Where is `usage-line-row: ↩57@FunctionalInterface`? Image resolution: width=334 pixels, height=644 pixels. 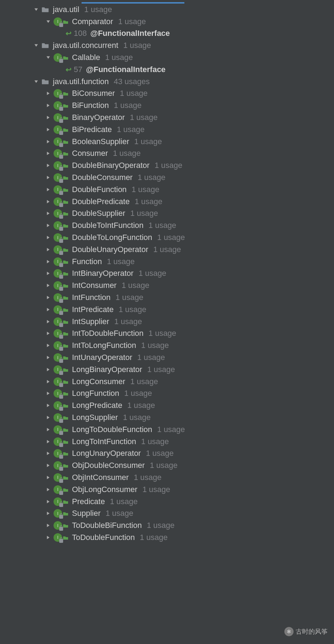
usage-line-row: ↩57@FunctionalInterface is located at coordinates (167, 70).